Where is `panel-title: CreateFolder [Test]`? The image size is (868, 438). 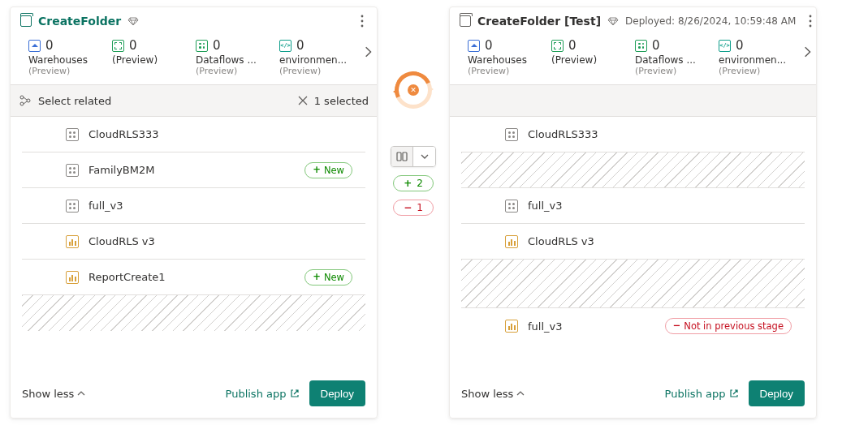 panel-title: CreateFolder [Test] is located at coordinates (539, 21).